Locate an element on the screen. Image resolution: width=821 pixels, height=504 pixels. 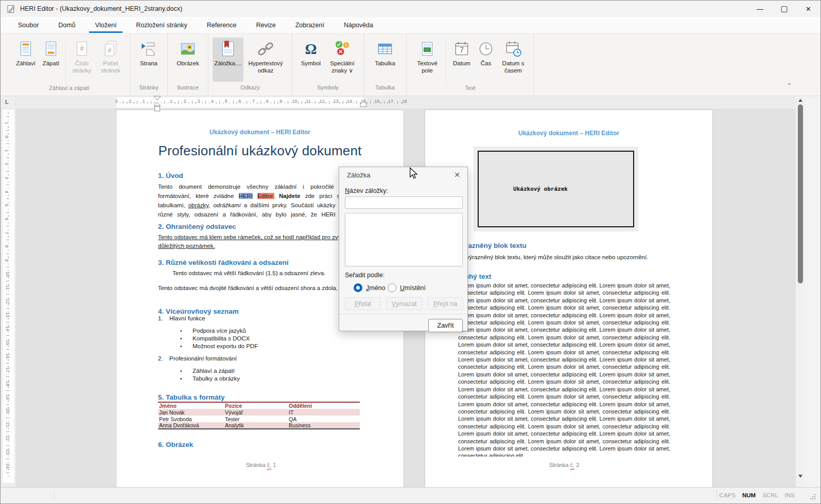
maximize-button: ▢ is located at coordinates (784, 9).